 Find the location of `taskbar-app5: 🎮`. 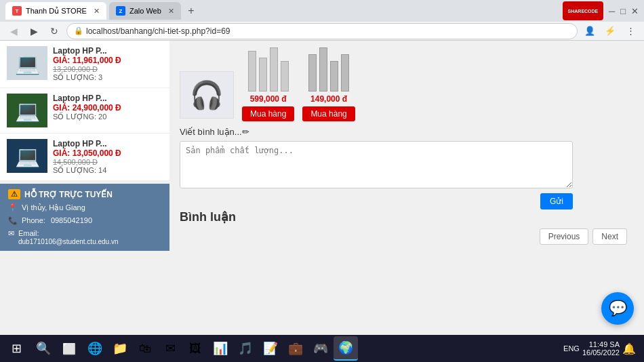

taskbar-app5: 🎮 is located at coordinates (321, 348).